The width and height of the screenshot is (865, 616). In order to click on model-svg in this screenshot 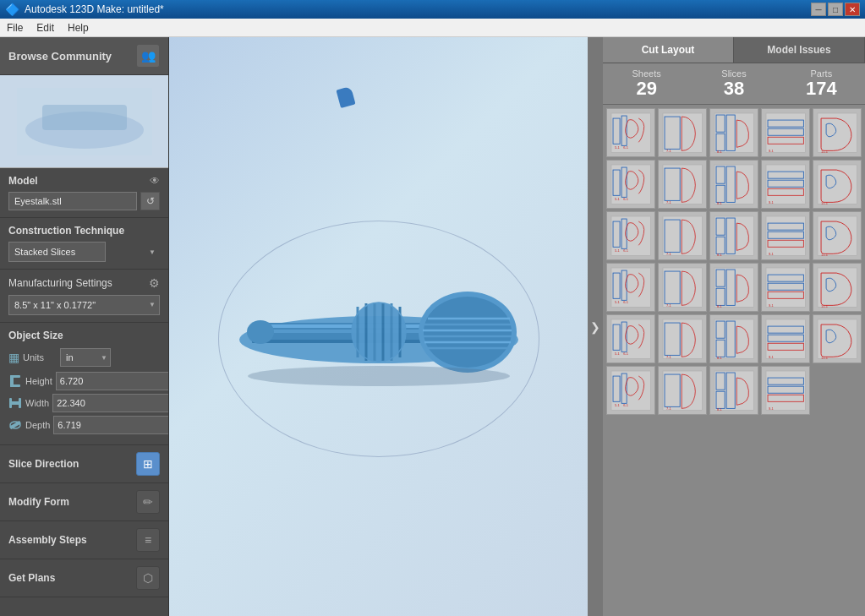, I will do `click(379, 327)`.